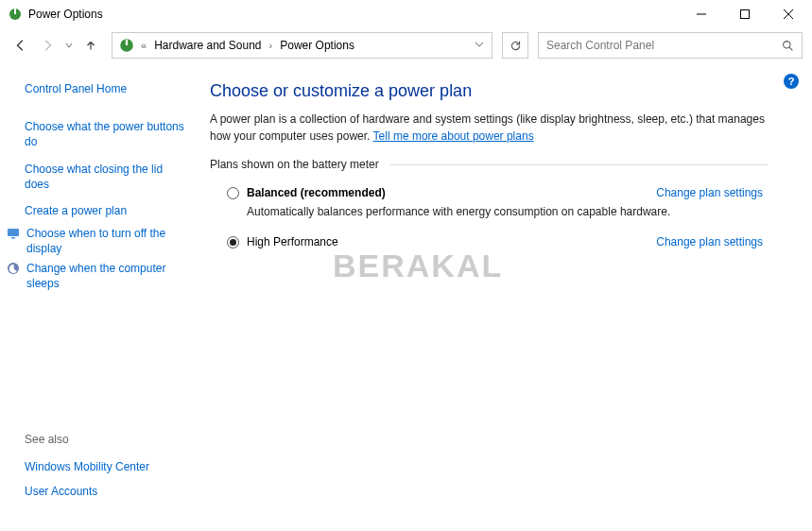 This screenshot has height=531, width=812. What do you see at coordinates (579, 164) in the screenshot?
I see `divider` at bounding box center [579, 164].